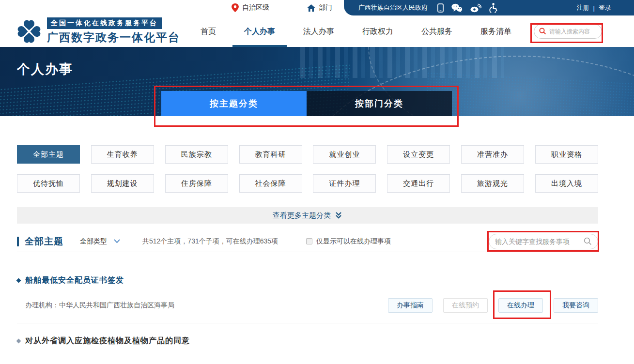 Image resolution: width=634 pixels, height=364 pixels. What do you see at coordinates (379, 104) in the screenshot?
I see `tab-by-department: 按部门分类` at bounding box center [379, 104].